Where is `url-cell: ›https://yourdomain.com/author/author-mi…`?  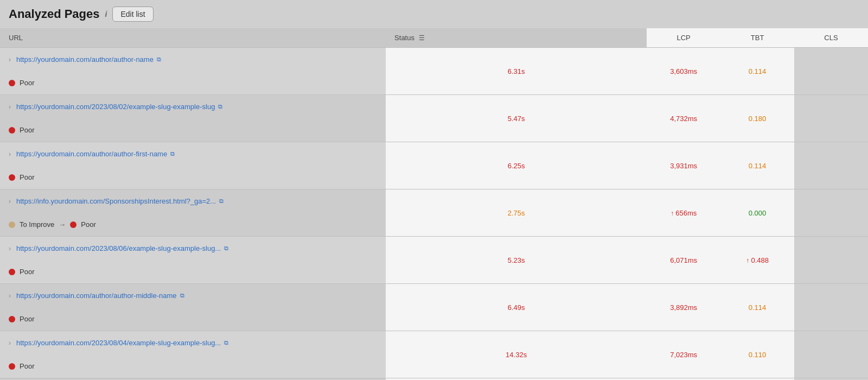 url-cell: ›https://yourdomain.com/author/author-mi… is located at coordinates (193, 295).